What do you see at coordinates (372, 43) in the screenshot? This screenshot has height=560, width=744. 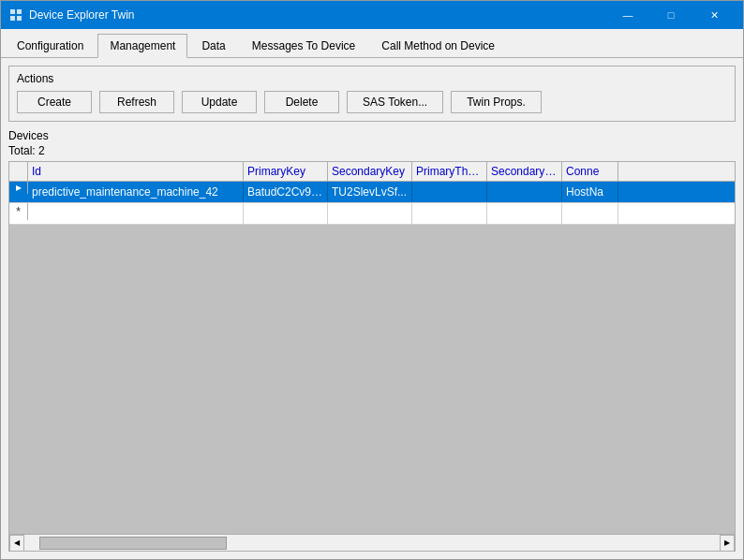 I see `tab-bar: Configuration Management Data Messages T…` at bounding box center [372, 43].